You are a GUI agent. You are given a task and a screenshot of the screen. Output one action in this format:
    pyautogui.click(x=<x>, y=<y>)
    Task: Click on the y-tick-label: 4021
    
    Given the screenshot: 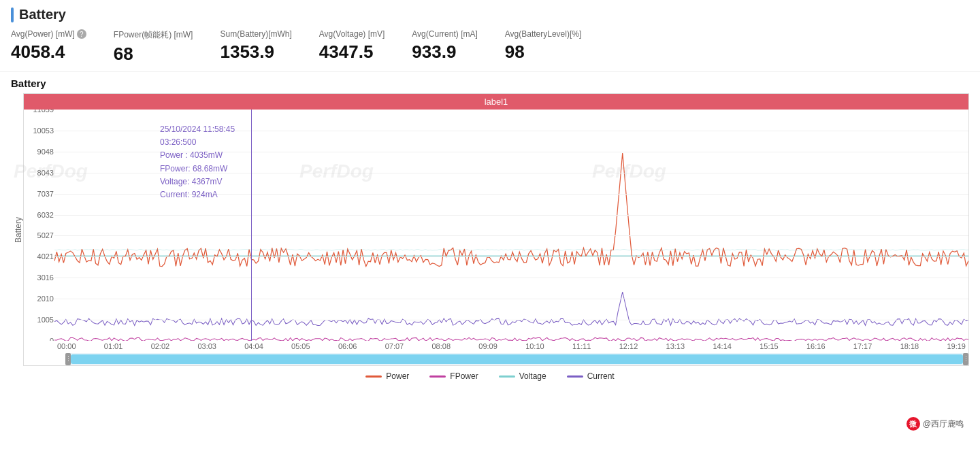 What is the action you would take?
    pyautogui.click(x=39, y=256)
    